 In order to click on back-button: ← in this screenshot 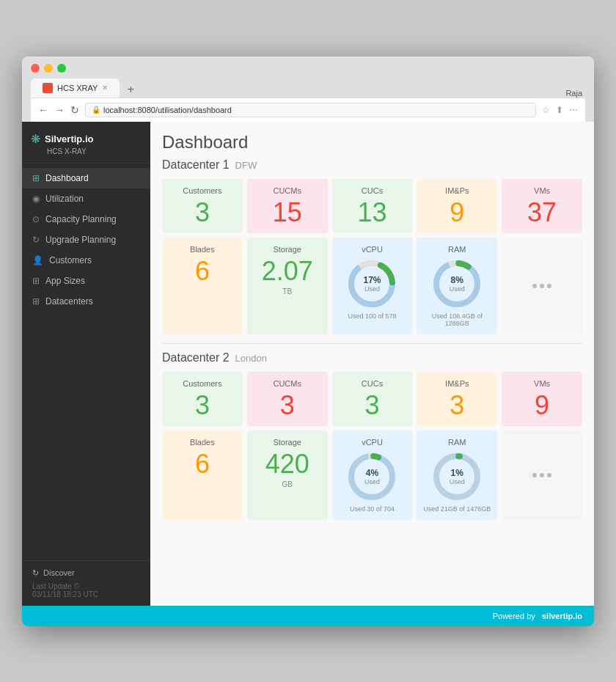, I will do `click(43, 110)`.